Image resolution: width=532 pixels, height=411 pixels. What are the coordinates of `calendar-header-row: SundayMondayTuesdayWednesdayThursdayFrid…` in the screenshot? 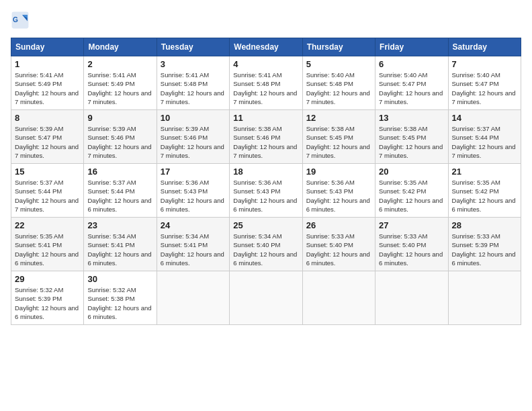 It's located at (266, 47).